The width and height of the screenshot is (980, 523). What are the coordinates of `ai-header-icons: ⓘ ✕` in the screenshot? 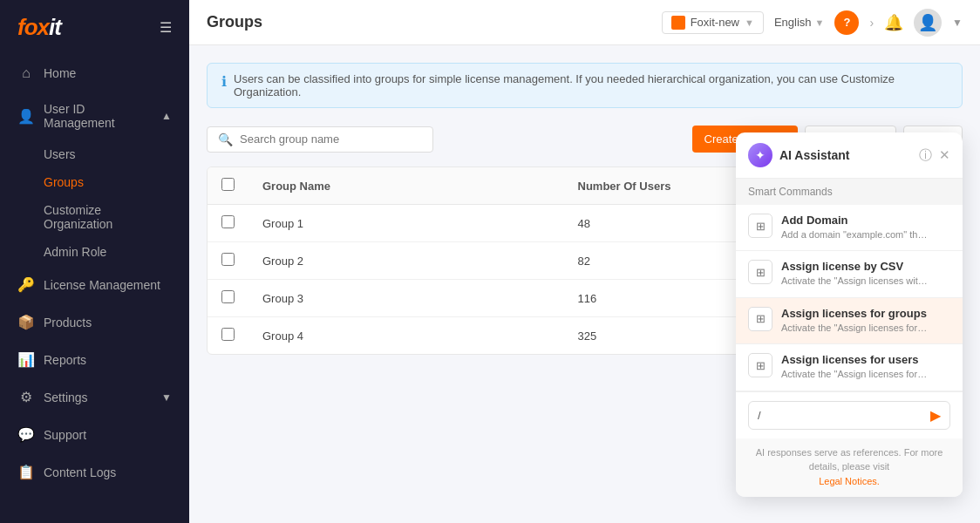 It's located at (935, 155).